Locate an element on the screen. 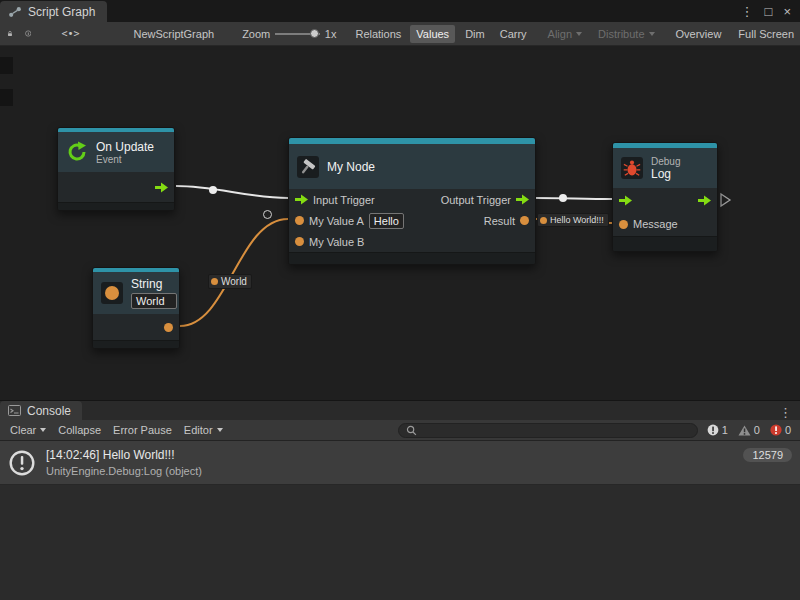 The height and width of the screenshot is (600, 800). node-header: Debug Log is located at coordinates (665, 168).